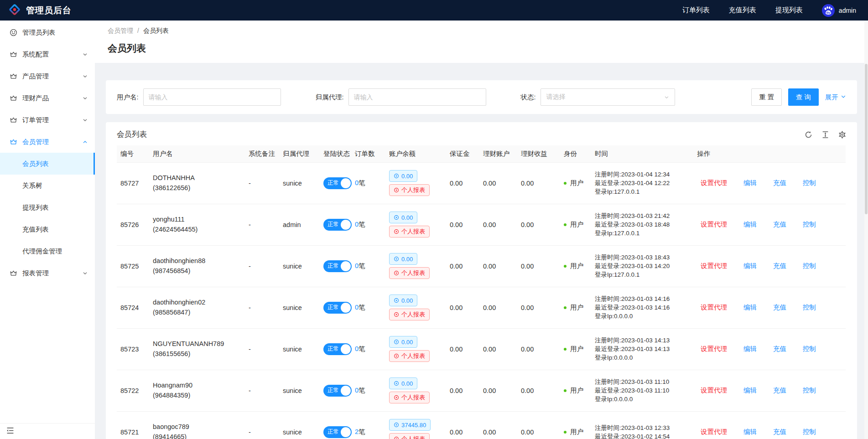  Describe the element at coordinates (743, 10) in the screenshot. I see `top-nav-item: 充值列表` at that location.